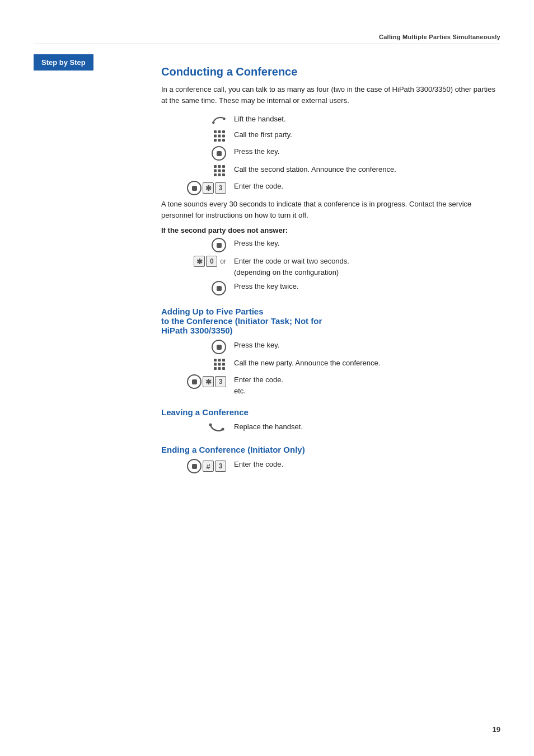 The width and height of the screenshot is (534, 756). I want to click on step-text-no-answer-1: Press the key., so click(367, 243).